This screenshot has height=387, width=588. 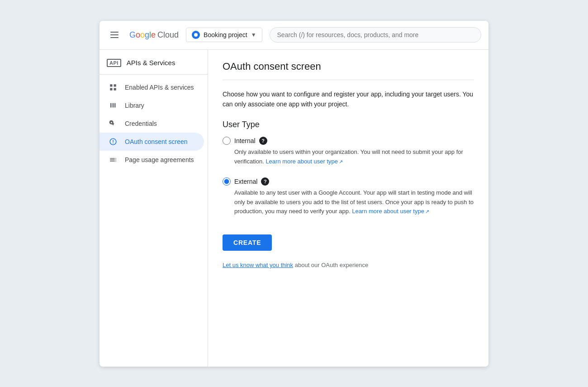 I want to click on project-selector: Booking project ▼, so click(x=224, y=35).